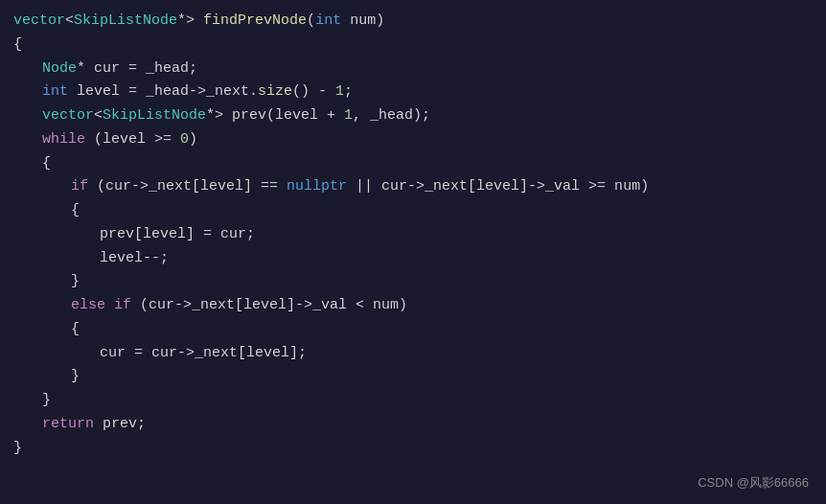 The width and height of the screenshot is (826, 504). I want to click on code-token: return, so click(68, 425).